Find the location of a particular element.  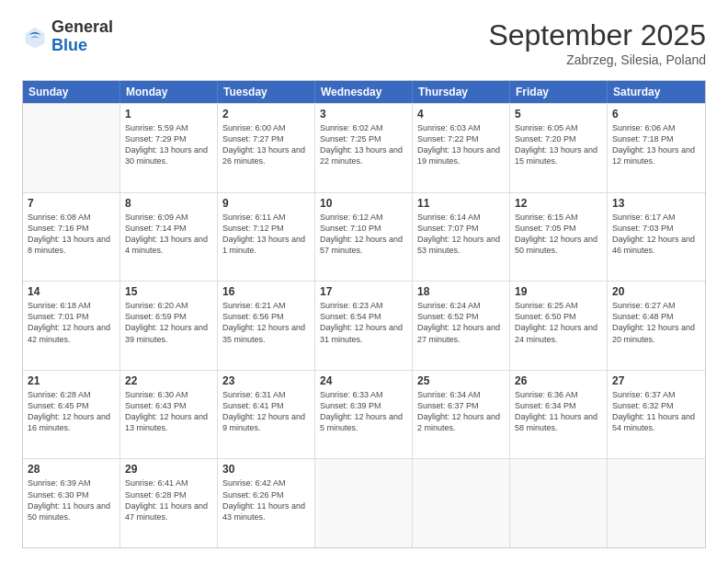

calendar-row: 21Sunrise: 6:28 AM Sunset: 6:45 PM Dayli… is located at coordinates (364, 414).